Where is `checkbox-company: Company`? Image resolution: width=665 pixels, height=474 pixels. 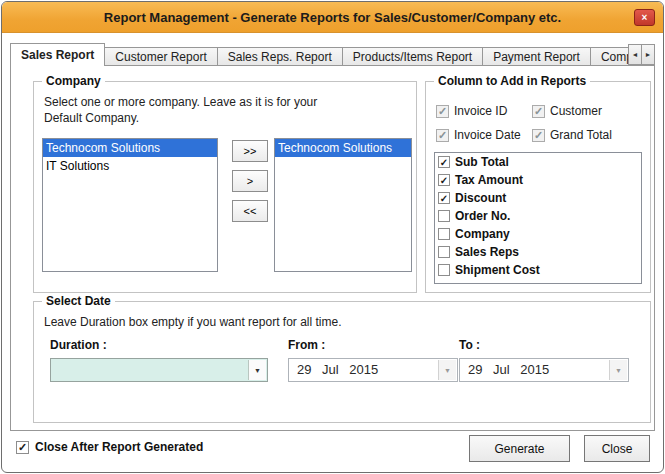 checkbox-company: Company is located at coordinates (538, 234).